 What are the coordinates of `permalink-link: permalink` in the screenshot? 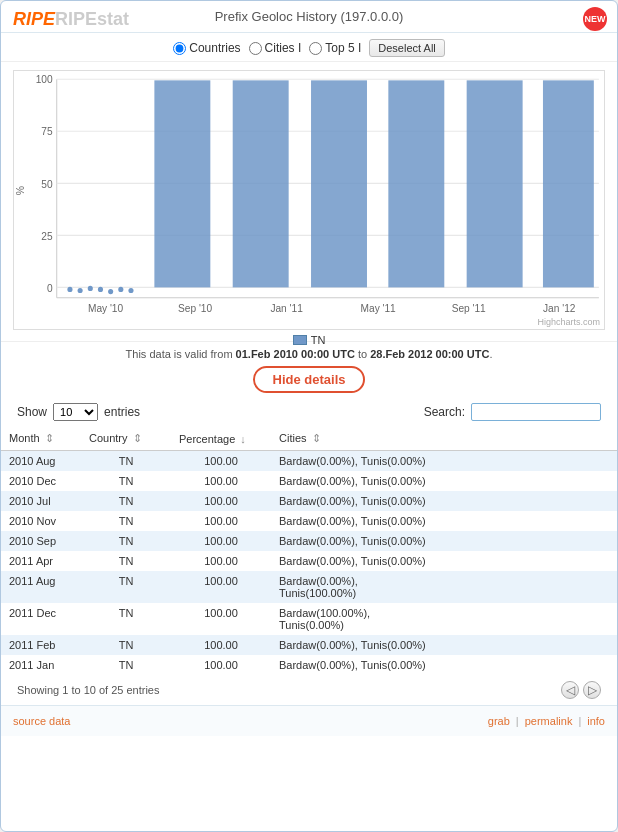 It's located at (549, 721).